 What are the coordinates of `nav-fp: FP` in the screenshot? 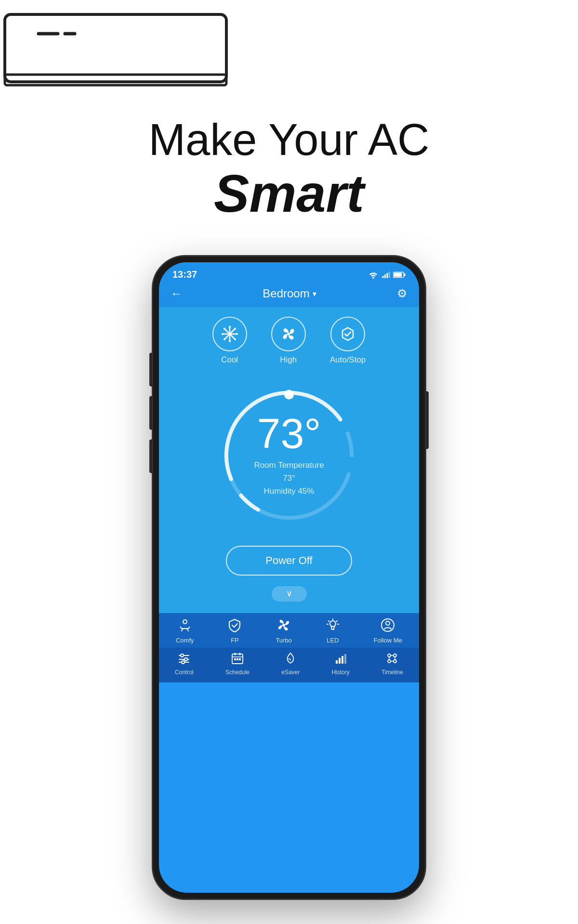 It's located at (235, 631).